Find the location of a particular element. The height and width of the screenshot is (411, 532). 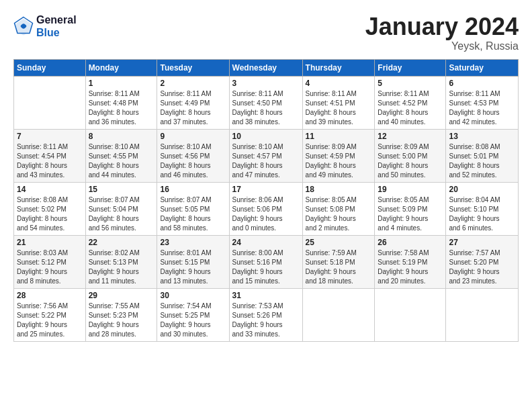

calendar-cell: 4Sunrise: 8:11 AM Sunset: 4:51 PM Daylig… is located at coordinates (339, 102).